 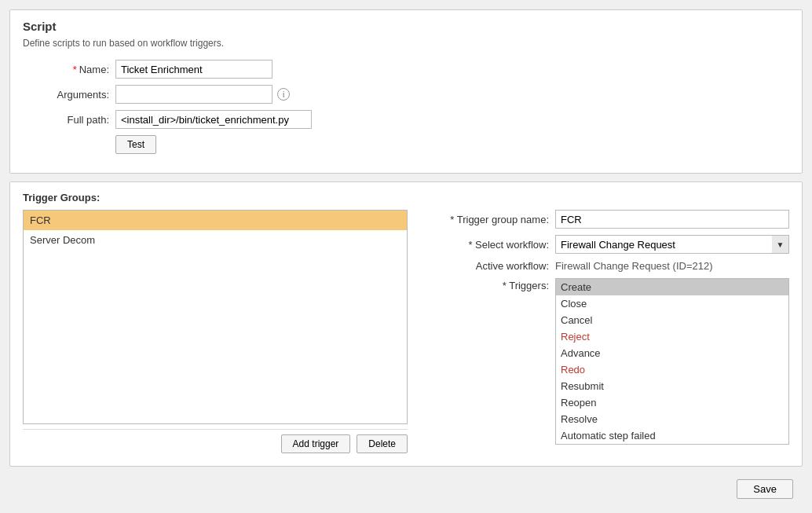 I want to click on active-workflow-row: Active workflow: Firewall Change Request…, so click(x=606, y=266).